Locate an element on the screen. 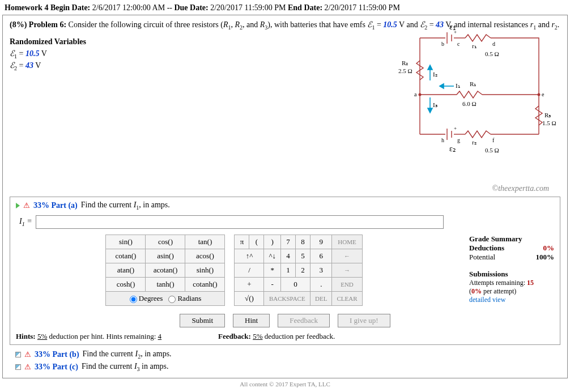 The width and height of the screenshot is (570, 392). key-tan: tan() is located at coordinates (205, 242).